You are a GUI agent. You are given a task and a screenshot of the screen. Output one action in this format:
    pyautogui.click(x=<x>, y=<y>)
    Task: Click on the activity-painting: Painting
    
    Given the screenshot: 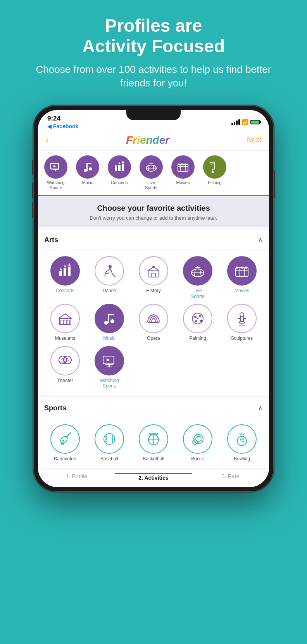 What is the action you would take?
    pyautogui.click(x=198, y=322)
    